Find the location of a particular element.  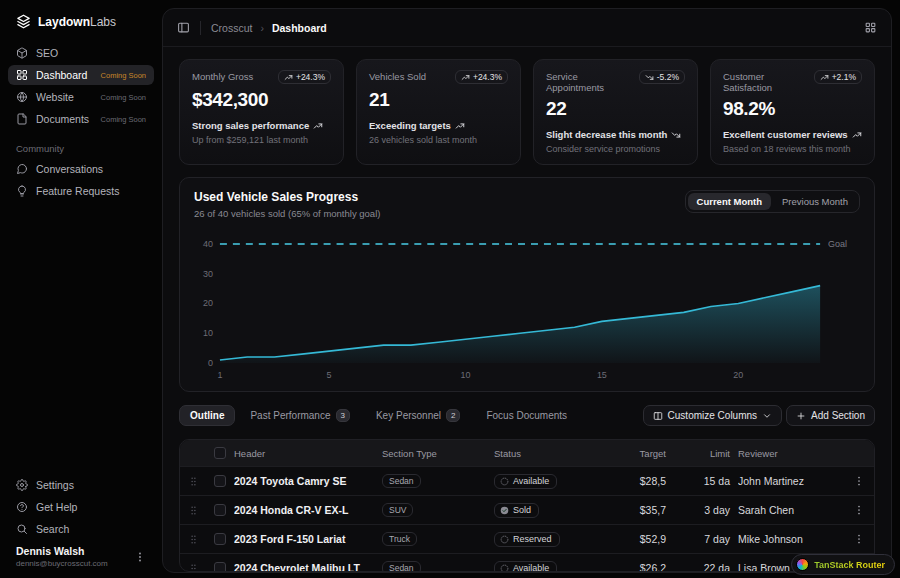

stat-footer-sub: 26 vehicles sold last month is located at coordinates (438, 140).